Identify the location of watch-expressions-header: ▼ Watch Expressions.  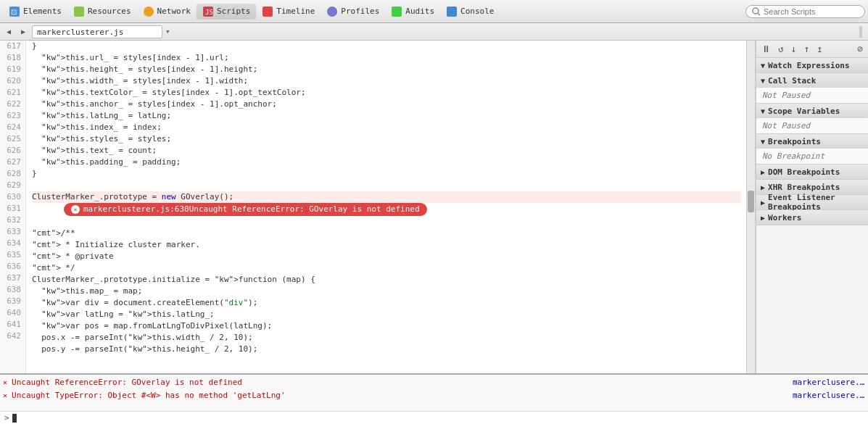
(812, 65).